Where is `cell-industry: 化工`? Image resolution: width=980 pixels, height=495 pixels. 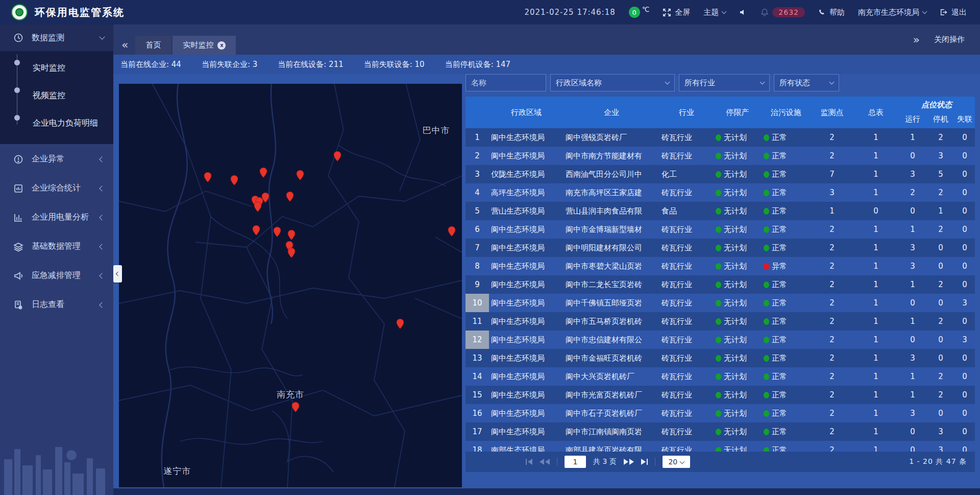
cell-industry: 化工 is located at coordinates (687, 175).